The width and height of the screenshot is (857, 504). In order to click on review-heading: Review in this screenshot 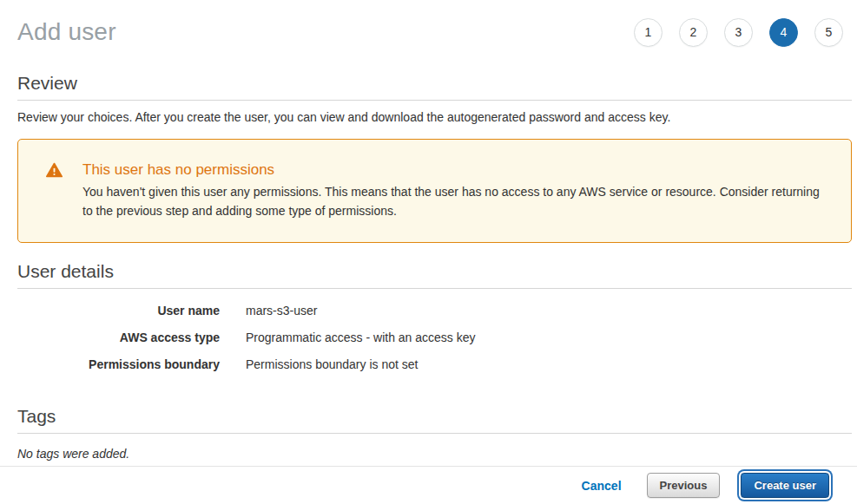, I will do `click(434, 87)`.